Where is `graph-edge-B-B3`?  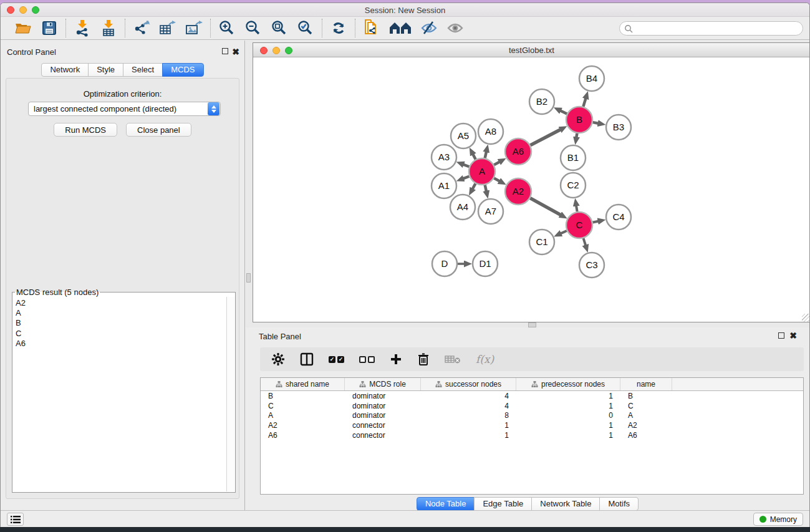
graph-edge-B-B3 is located at coordinates (596, 123).